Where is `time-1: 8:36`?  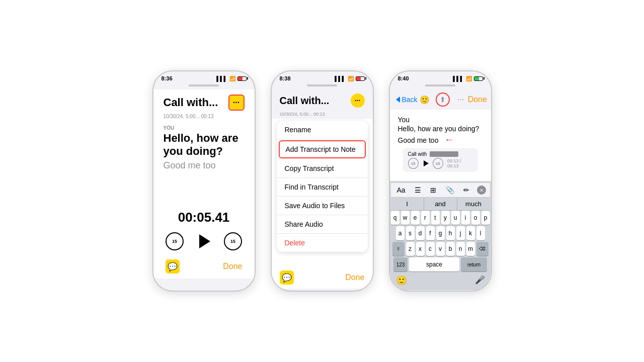 time-1: 8:36 is located at coordinates (167, 78).